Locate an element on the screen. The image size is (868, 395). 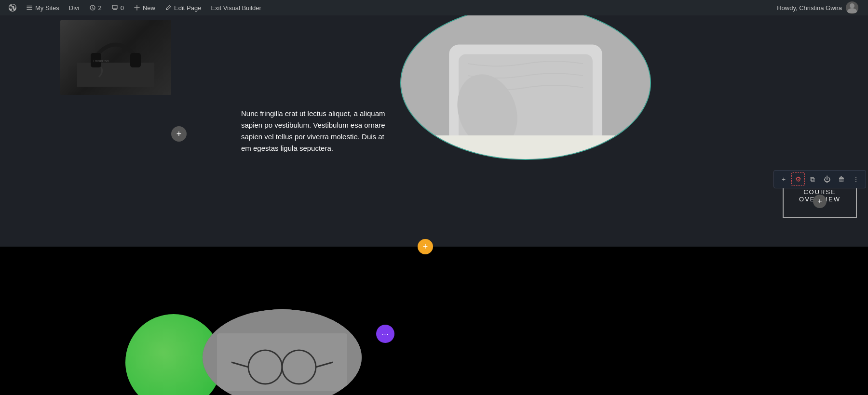
edit-page-label: Edit Page is located at coordinates (188, 8).